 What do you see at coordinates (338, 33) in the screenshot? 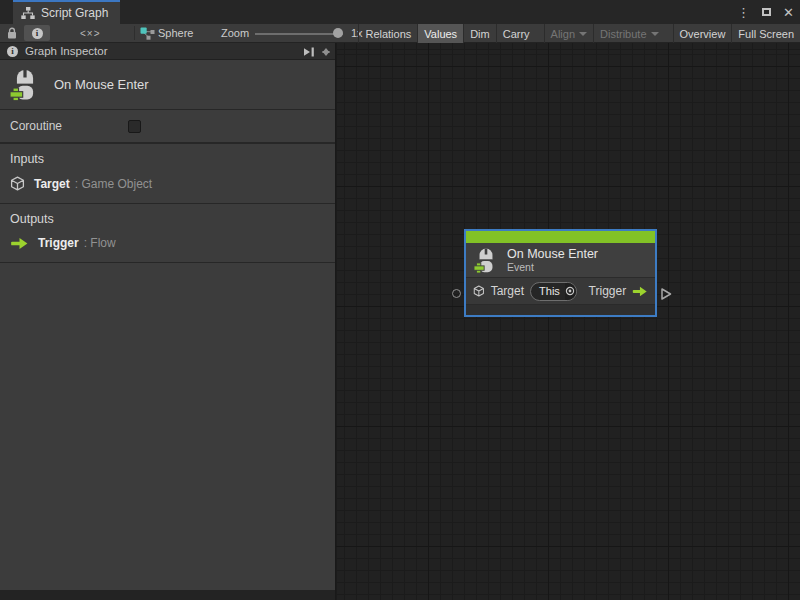
I see `zoom-slider-handle` at bounding box center [338, 33].